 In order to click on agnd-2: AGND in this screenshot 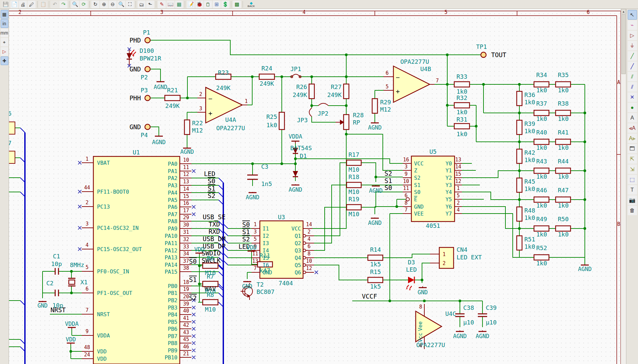, I will do `click(159, 142)`.